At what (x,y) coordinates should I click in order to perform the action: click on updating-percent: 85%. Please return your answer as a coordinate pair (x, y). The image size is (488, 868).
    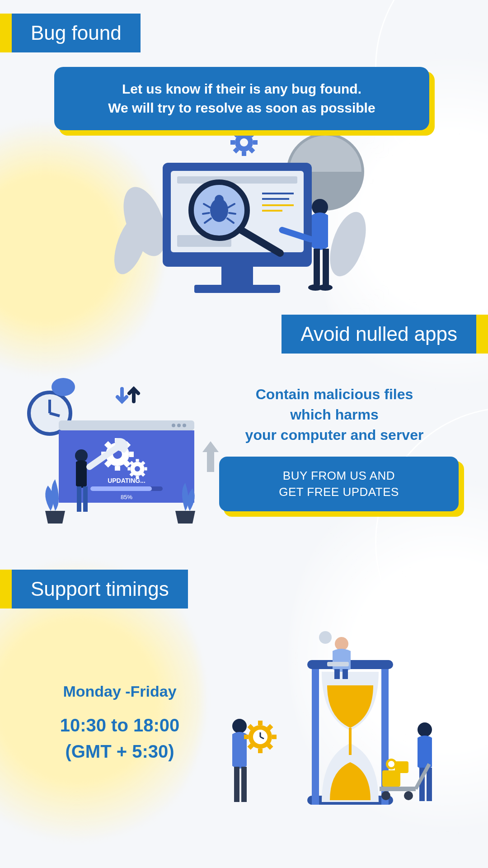
    Looking at the image, I should click on (127, 497).